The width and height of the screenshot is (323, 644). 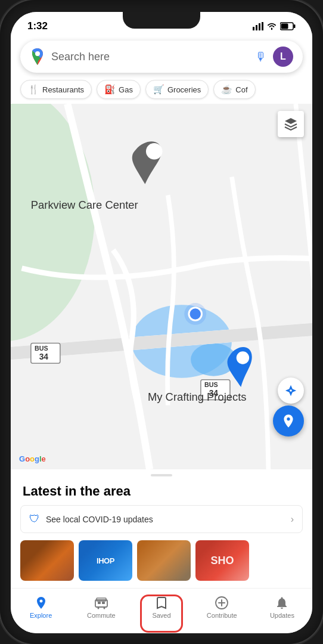 I want to click on svg-text: Parkview Care Center, so click(x=85, y=205).